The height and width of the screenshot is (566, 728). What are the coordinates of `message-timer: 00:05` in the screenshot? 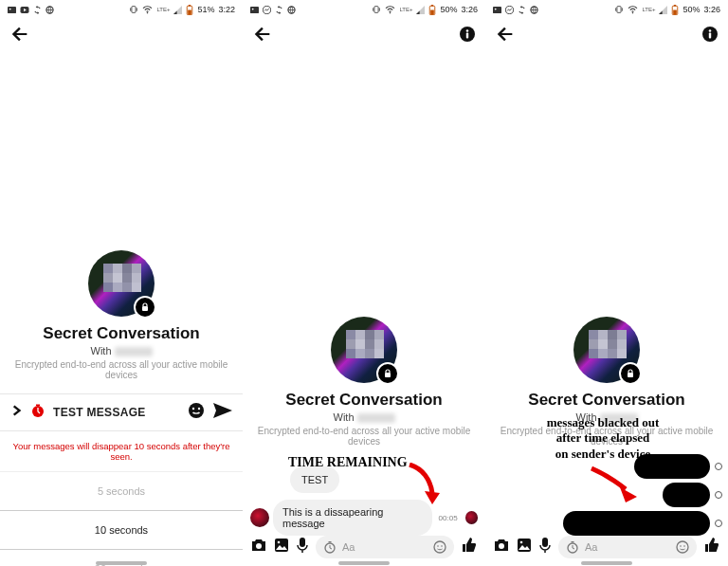 It's located at (448, 518).